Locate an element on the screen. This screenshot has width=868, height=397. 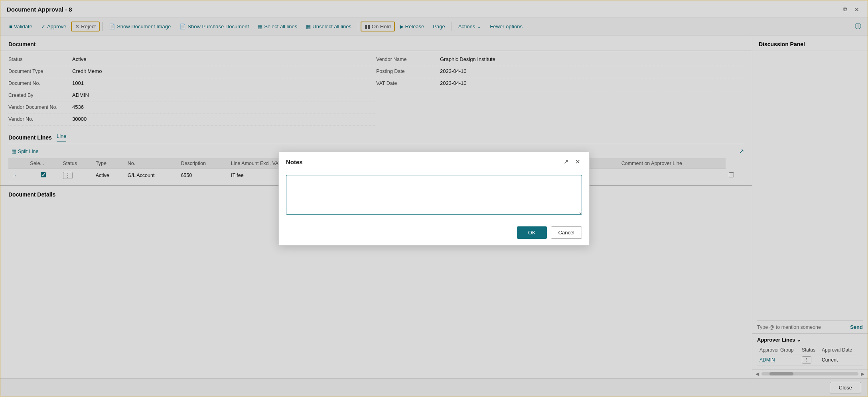
notes-modal: Notes ↗ ✕ OK Cancel is located at coordinates (434, 198).